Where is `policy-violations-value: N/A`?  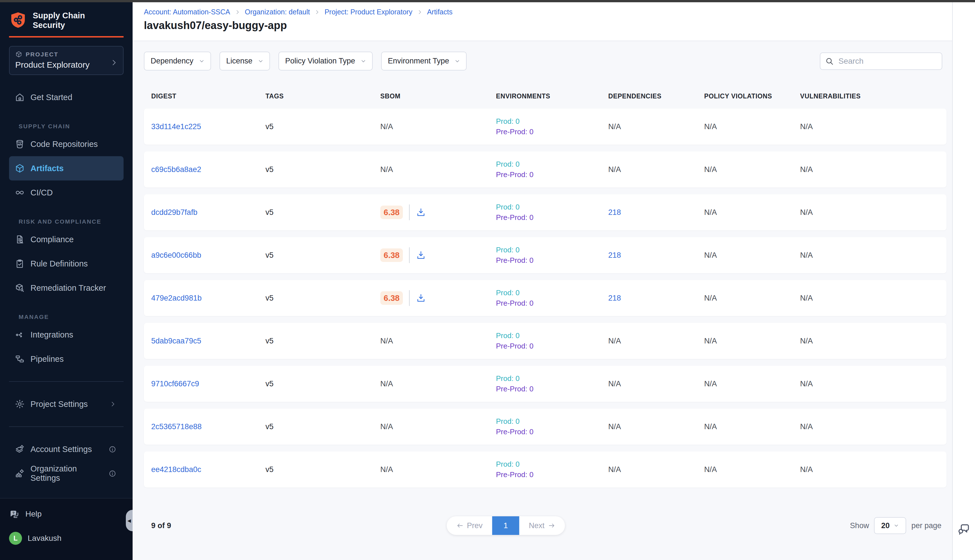 policy-violations-value: N/A is located at coordinates (710, 384).